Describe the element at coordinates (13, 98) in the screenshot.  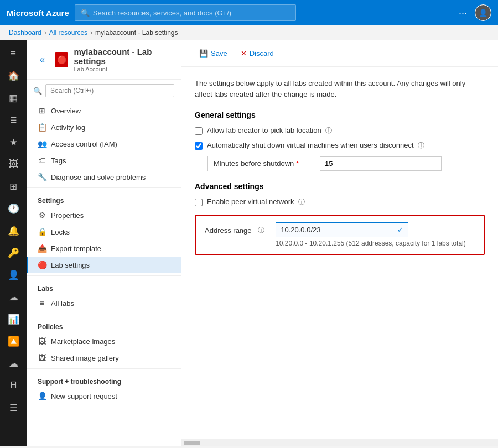
I see `sidebar-dashboard-icon: ▦` at that location.